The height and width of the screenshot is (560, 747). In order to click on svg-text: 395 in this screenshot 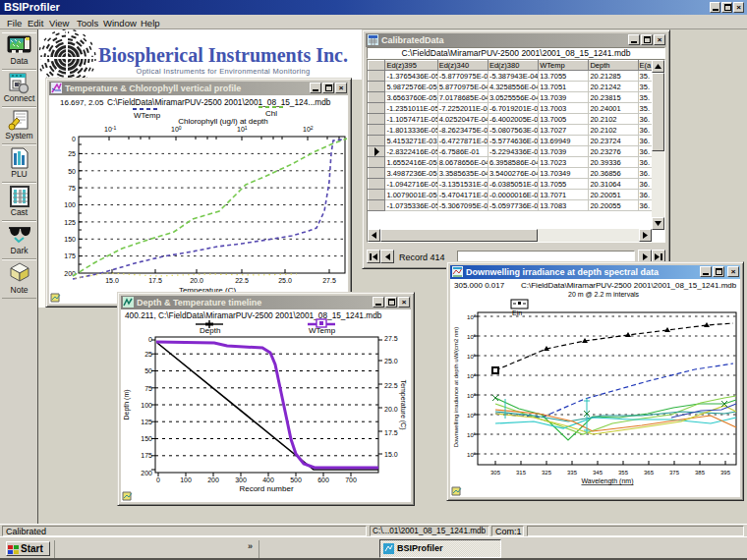, I will do `click(725, 473)`.